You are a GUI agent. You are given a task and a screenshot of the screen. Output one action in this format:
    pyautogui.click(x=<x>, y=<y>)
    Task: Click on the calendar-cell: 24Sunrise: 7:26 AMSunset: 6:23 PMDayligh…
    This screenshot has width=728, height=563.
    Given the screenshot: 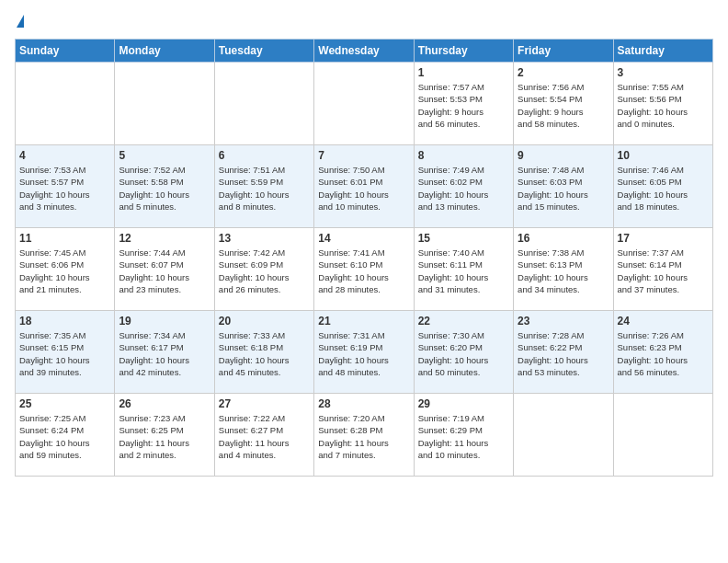 What is the action you would take?
    pyautogui.click(x=663, y=352)
    